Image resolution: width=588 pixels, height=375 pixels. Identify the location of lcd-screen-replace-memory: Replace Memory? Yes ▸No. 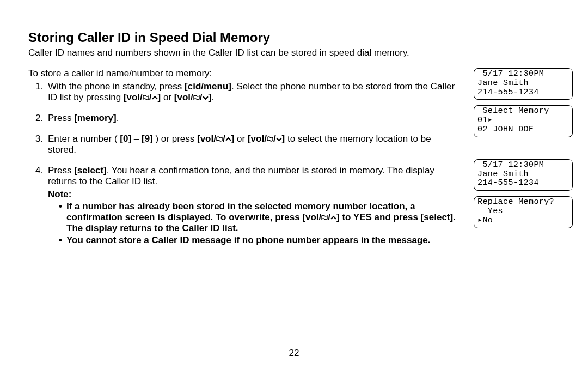
(523, 212).